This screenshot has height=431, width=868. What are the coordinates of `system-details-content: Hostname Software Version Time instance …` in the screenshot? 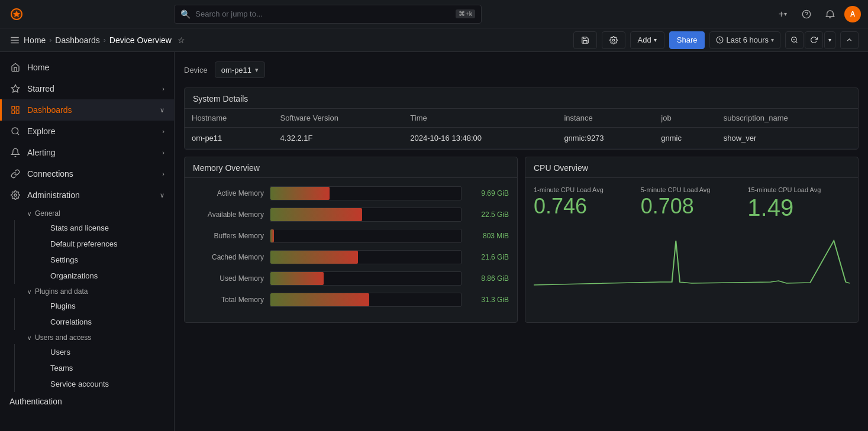 It's located at (521, 129).